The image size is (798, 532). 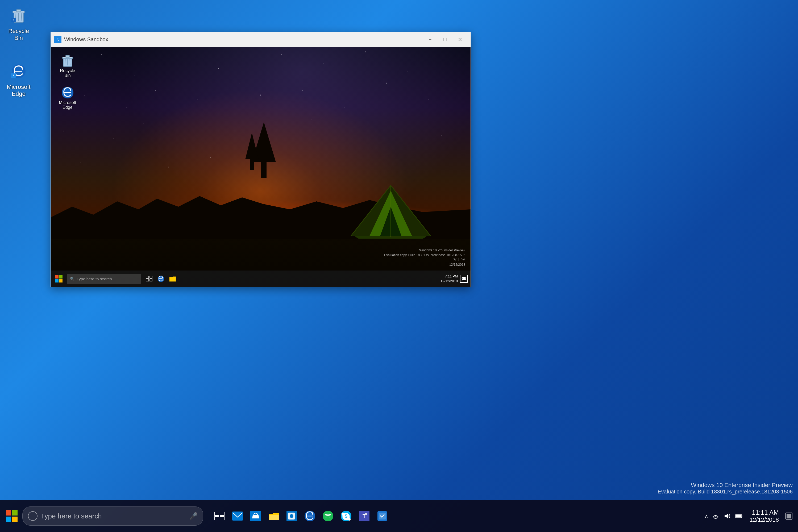 I want to click on sandbox-title-icon: S, so click(x=58, y=40).